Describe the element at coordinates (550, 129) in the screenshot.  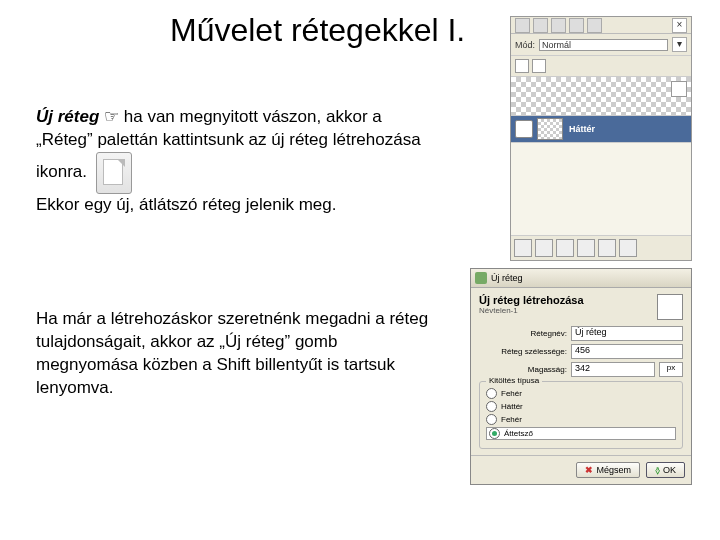
I see `layer-thumbnail` at that location.